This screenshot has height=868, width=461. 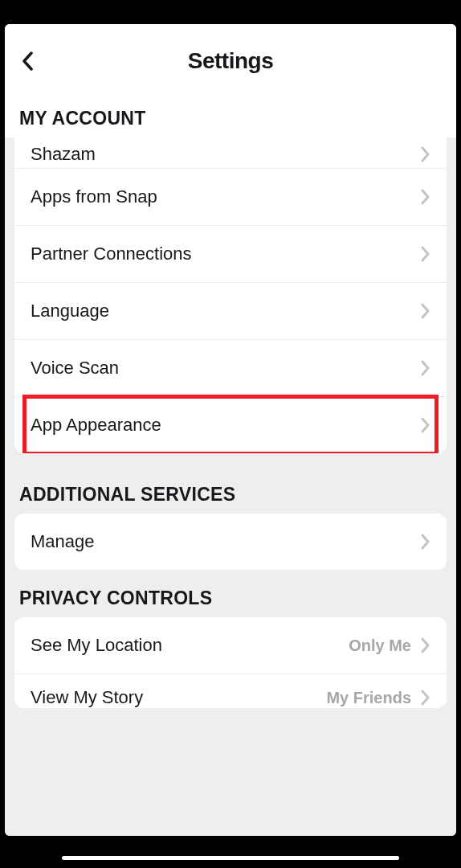 What do you see at coordinates (230, 425) in the screenshot?
I see `settings-row-app-appearance: App Appearance` at bounding box center [230, 425].